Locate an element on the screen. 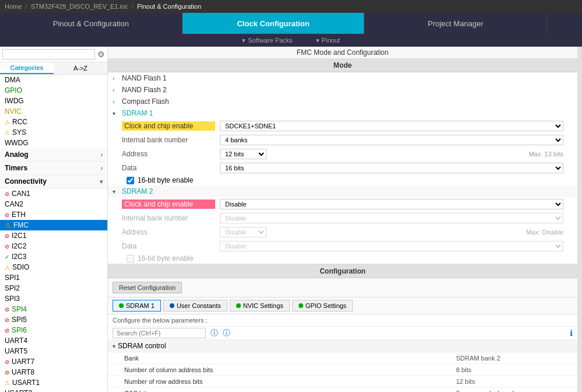 The width and height of the screenshot is (582, 392). sidebar-content: DMA GPIO IWDG NVIC ⚠RCC ⚠SYS WWDG Analog… is located at coordinates (54, 233).